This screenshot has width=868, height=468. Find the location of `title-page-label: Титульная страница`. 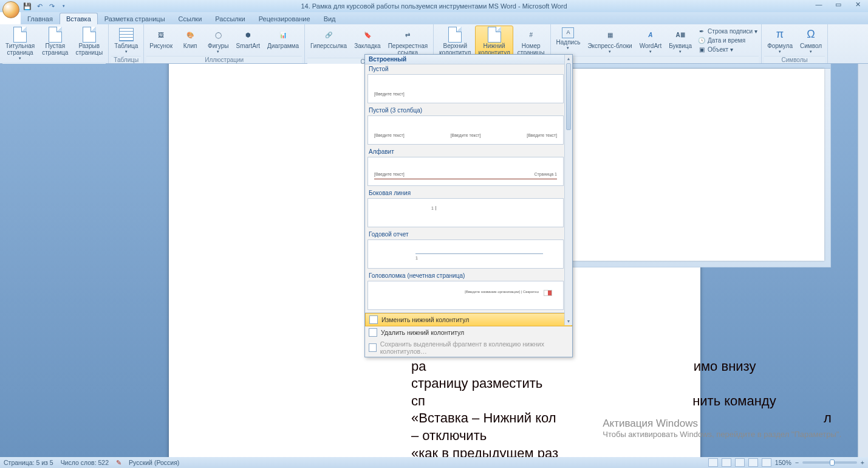

title-page-label: Титульная страница is located at coordinates (20, 49).